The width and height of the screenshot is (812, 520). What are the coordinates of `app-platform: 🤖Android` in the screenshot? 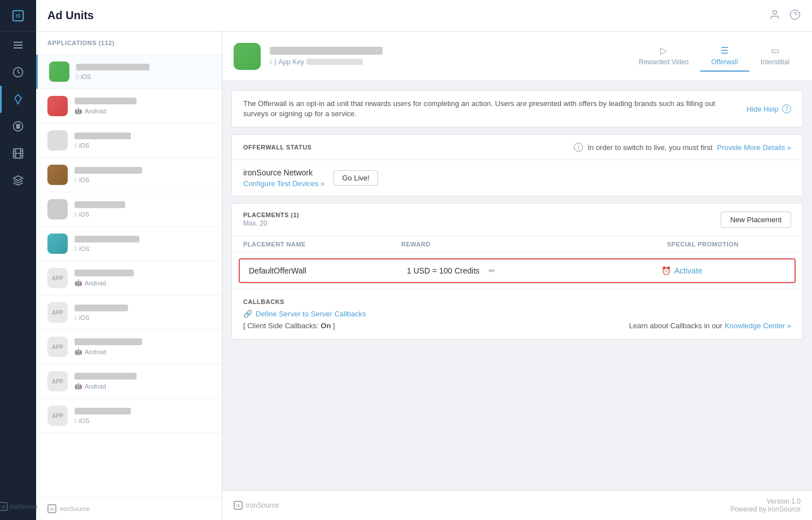 It's located at (142, 386).